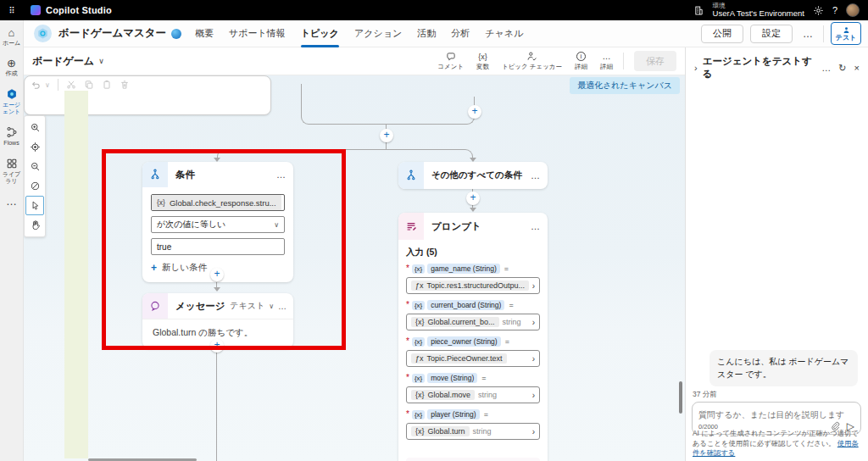 The height and width of the screenshot is (461, 868). What do you see at coordinates (420, 286) in the screenshot?
I see `formula-icon: ƒx` at bounding box center [420, 286].